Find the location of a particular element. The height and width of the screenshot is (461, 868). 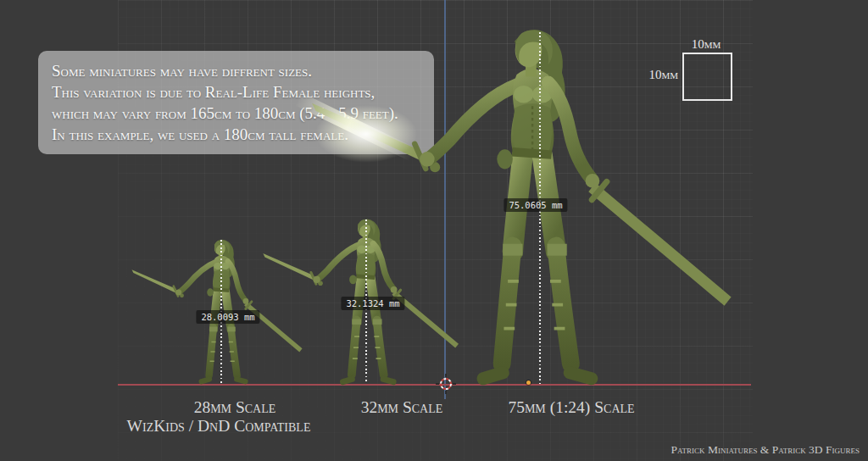

sword-glow-icon is located at coordinates (366, 134).